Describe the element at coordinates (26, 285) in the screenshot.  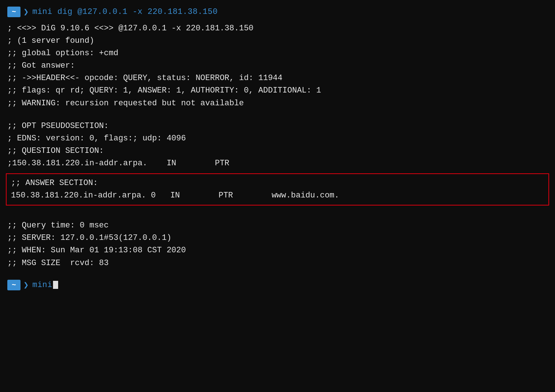
I see `prompt2-arrow-icon: ❯` at that location.